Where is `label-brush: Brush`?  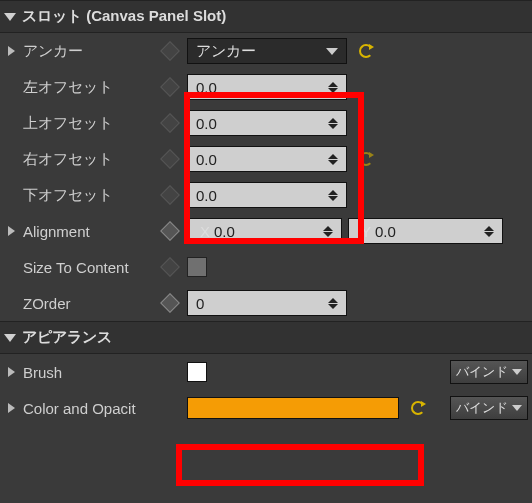 label-brush: Brush is located at coordinates (93, 372).